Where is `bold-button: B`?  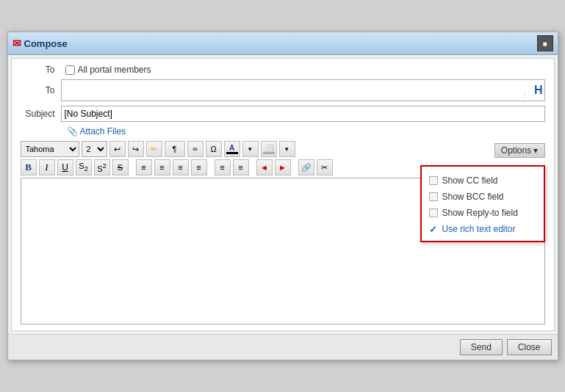
bold-button: B is located at coordinates (29, 167).